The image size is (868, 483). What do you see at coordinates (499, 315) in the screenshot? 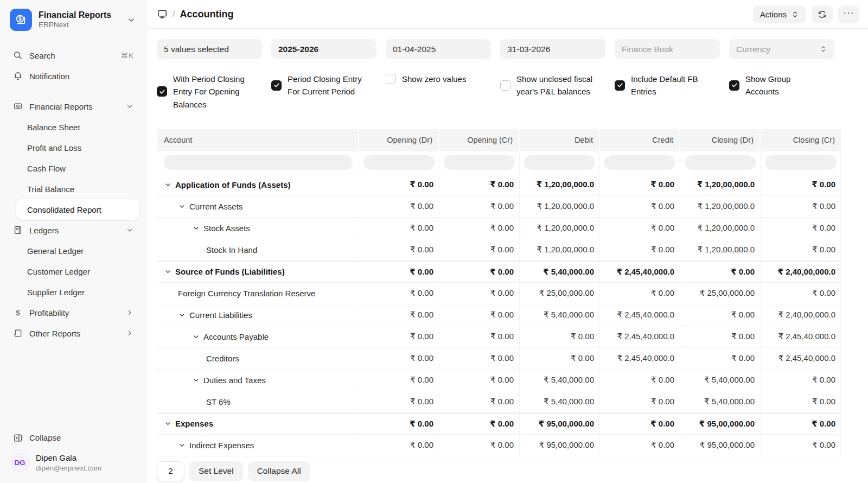
I see `table-row: Current Liabilities ₹ 0.00 ₹ 0.00 ₹ 5,40…` at bounding box center [499, 315].